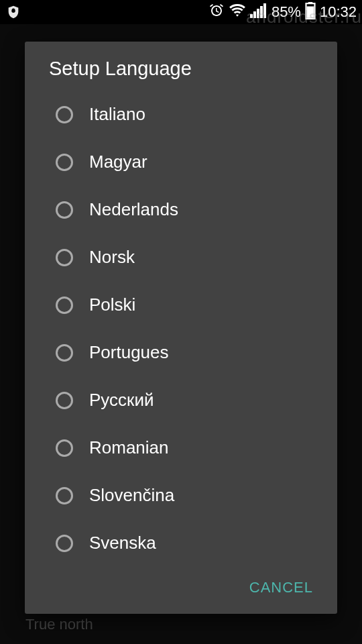  I want to click on option-label: Norsk, so click(112, 258).